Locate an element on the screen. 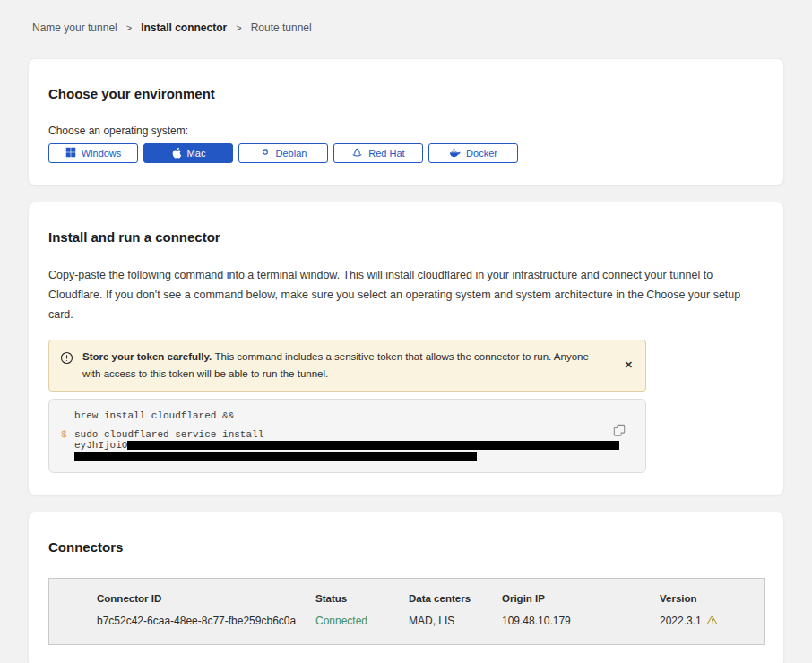 Image resolution: width=812 pixels, height=663 pixels. warning-triangle-icon is located at coordinates (712, 622).